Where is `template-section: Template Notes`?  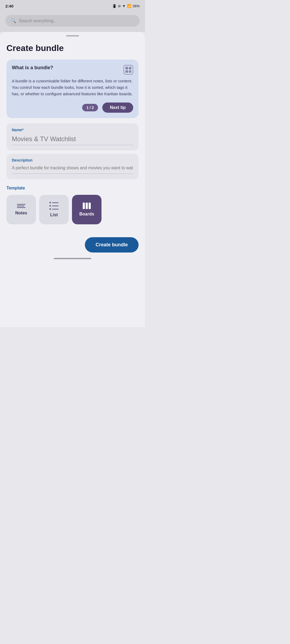 template-section: Template Notes is located at coordinates (73, 205).